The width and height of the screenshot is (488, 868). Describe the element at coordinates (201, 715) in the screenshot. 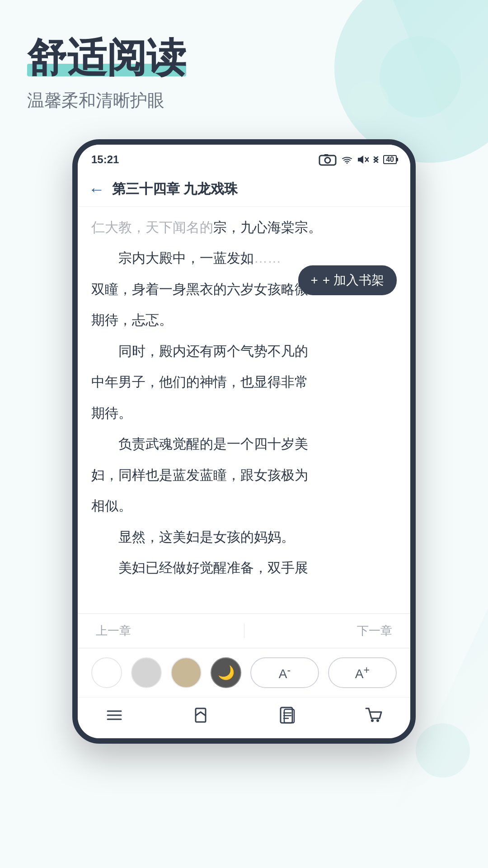

I see `bookmark-icon` at that location.